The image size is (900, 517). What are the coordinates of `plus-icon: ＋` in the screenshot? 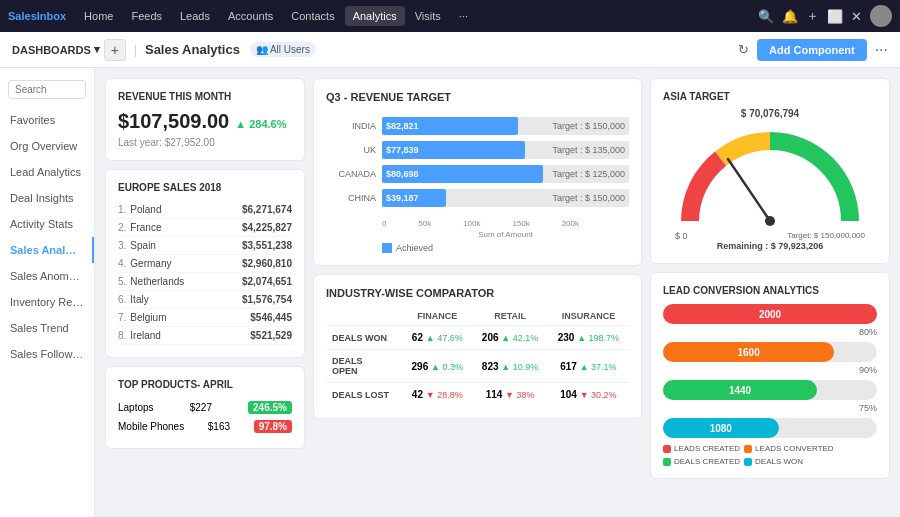 It's located at (812, 16).